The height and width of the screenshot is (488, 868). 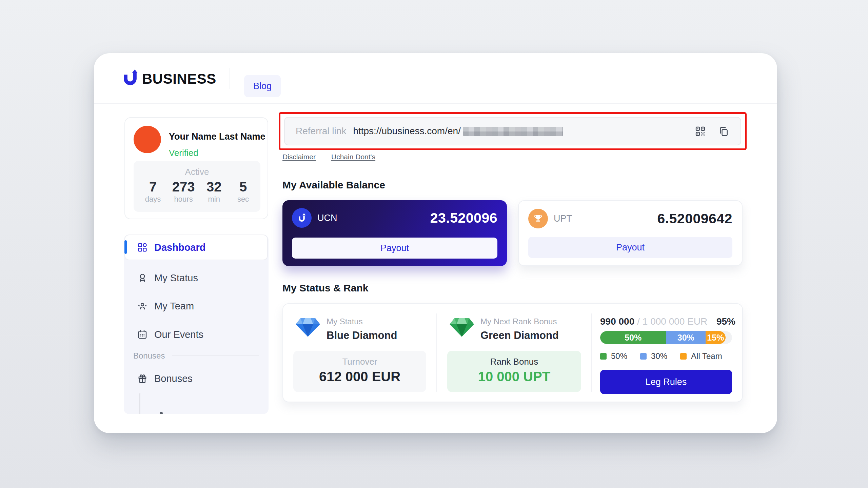 What do you see at coordinates (140, 404) in the screenshot?
I see `subitem-indent-line` at bounding box center [140, 404].